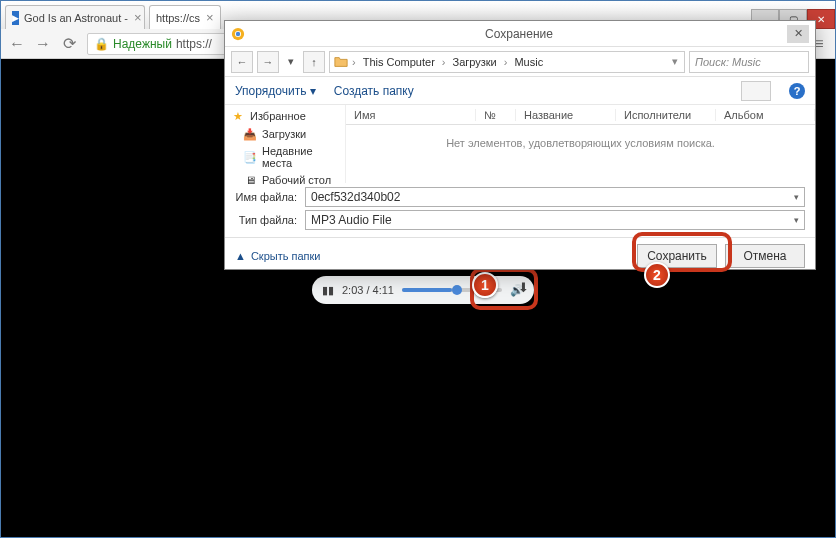  Describe the element at coordinates (278, 116) in the screenshot. I see `sidebar-label: Избранное` at that location.